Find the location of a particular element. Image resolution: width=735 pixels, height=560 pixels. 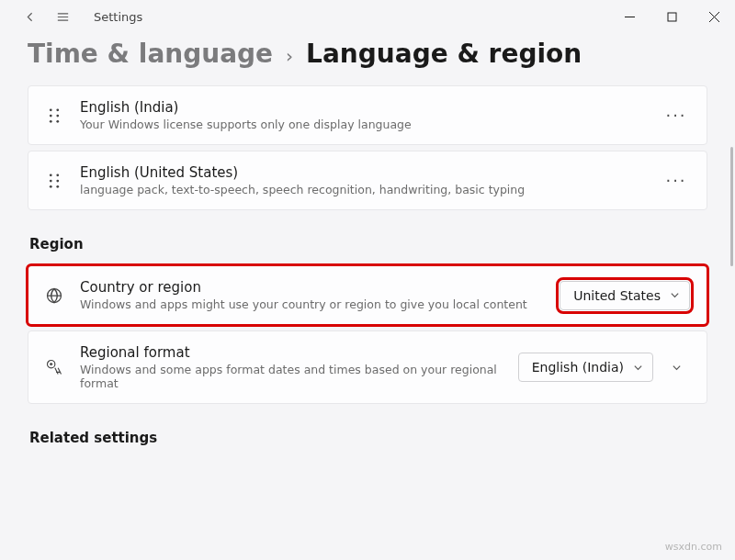

minimize-button is located at coordinates (629, 17).